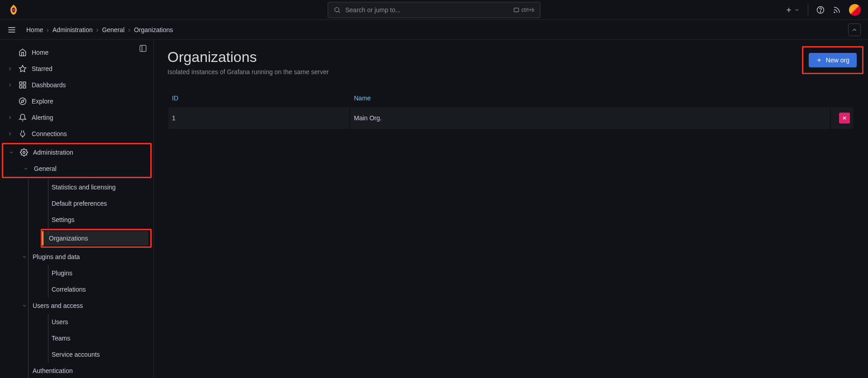 The image size is (868, 378). Describe the element at coordinates (77, 85) in the screenshot. I see `sidebar-item-dashboards: Dashboards` at that location.